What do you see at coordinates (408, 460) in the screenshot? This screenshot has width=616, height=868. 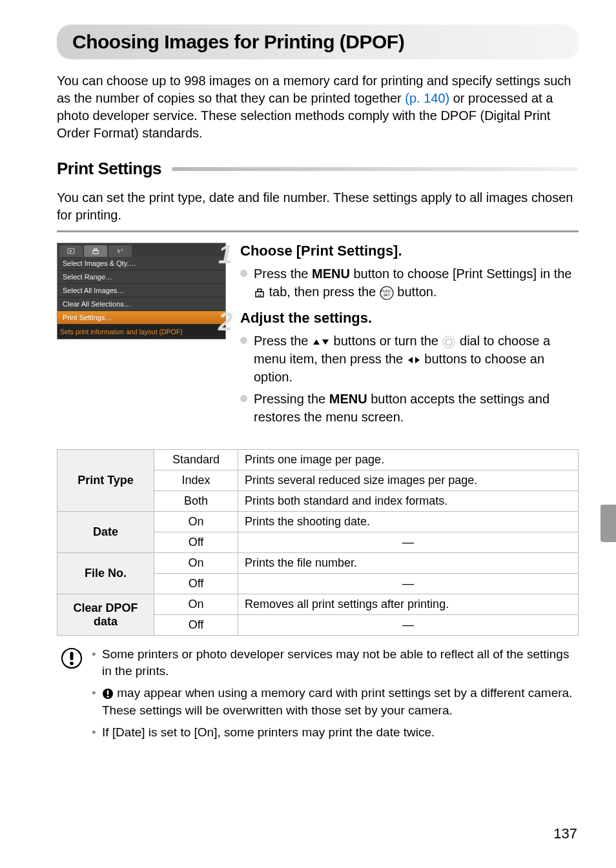 I see `desc-cell: Prints one image per page.` at bounding box center [408, 460].